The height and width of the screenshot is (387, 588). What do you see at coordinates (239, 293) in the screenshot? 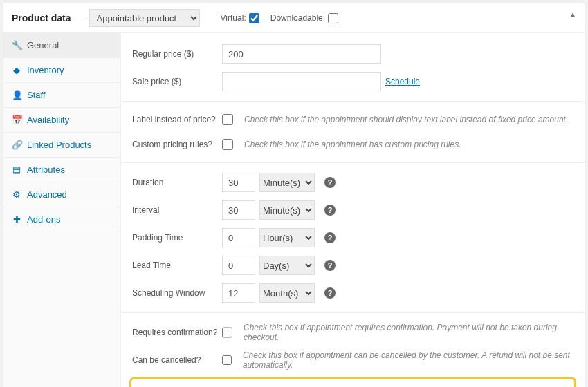
I see `sched-window-input` at bounding box center [239, 293].